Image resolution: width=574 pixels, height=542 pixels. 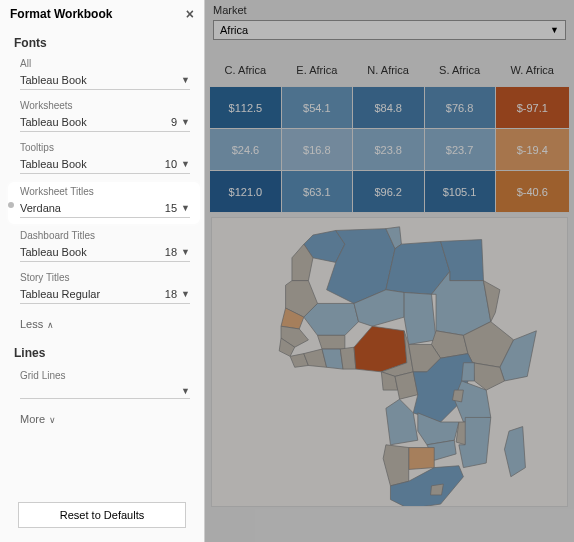 What do you see at coordinates (102, 324) in the screenshot?
I see `less-toggle: Less∧` at bounding box center [102, 324].